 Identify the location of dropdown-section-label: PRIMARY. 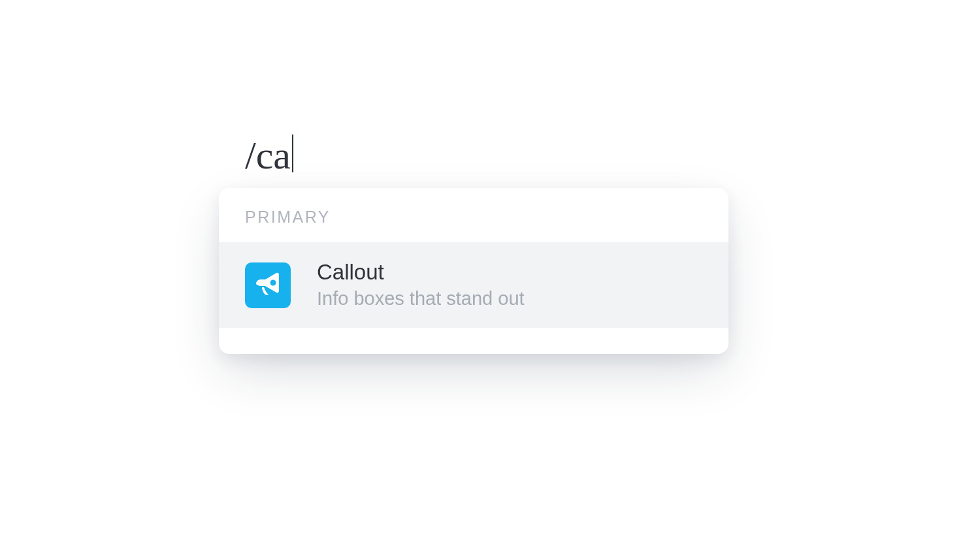
(474, 215).